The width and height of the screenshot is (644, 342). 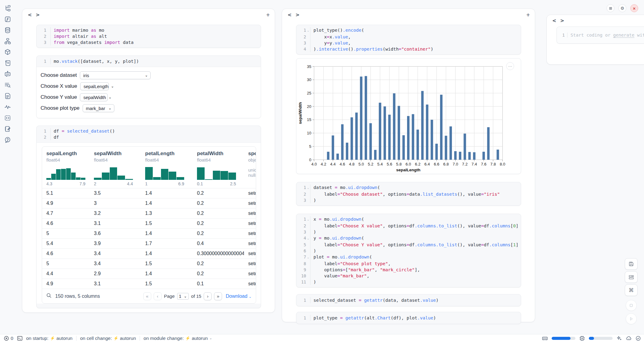 What do you see at coordinates (624, 35) in the screenshot?
I see `generate-with-ai-link: generate` at bounding box center [624, 35].